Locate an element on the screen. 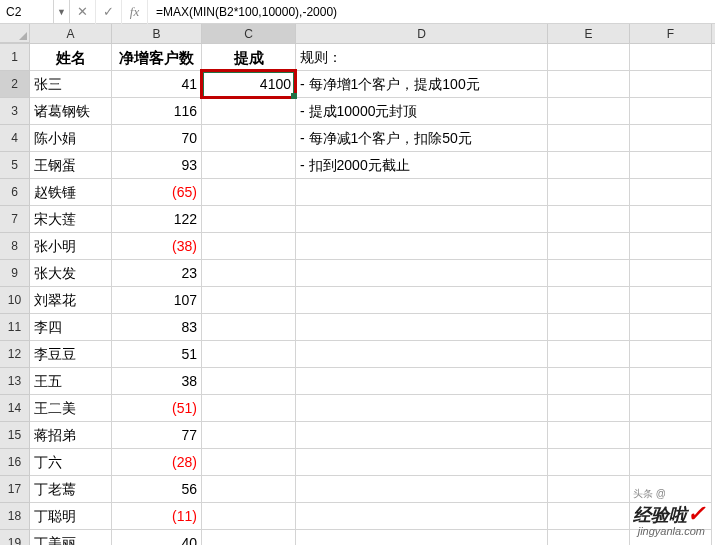 This screenshot has height=545, width=715. count-cell: (28) is located at coordinates (157, 462).